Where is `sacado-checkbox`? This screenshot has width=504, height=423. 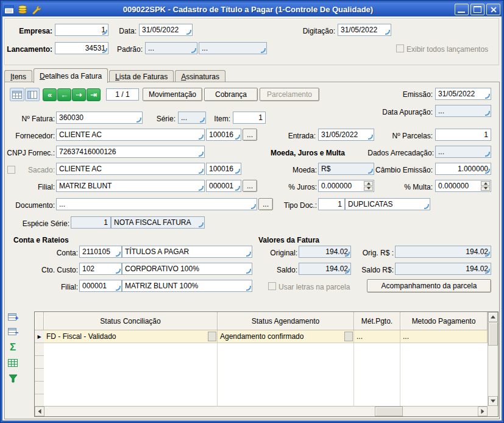
sacado-checkbox is located at coordinates (11, 169).